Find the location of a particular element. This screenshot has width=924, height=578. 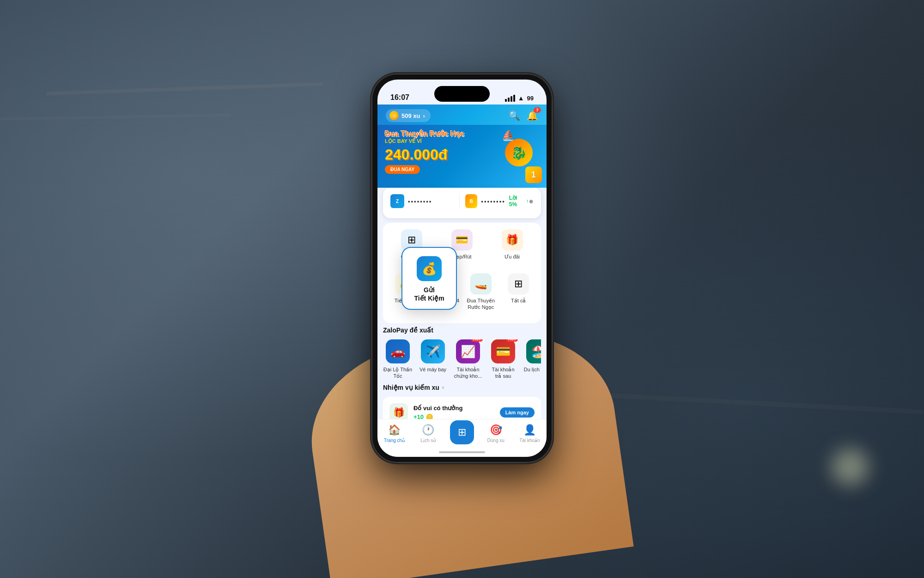

account-cards: Z •••••••• B •••••••• Lời 5% ↑ ● is located at coordinates (462, 203).